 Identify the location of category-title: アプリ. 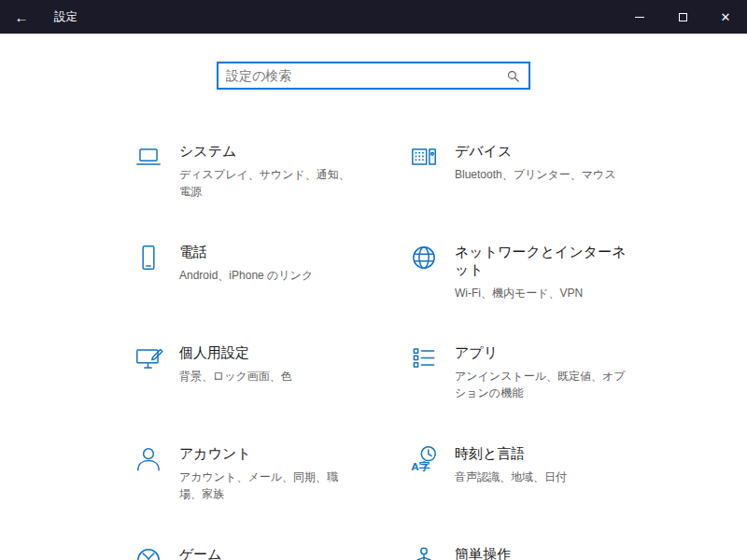
(545, 352).